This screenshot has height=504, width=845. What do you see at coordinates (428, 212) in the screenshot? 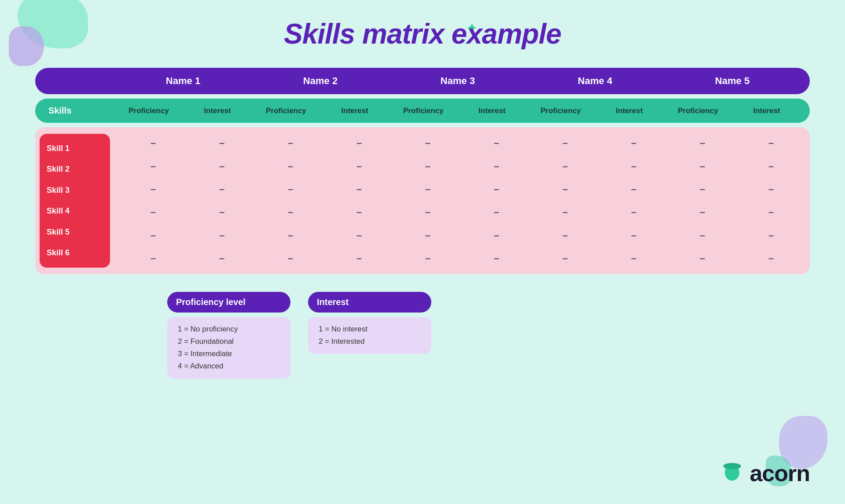
I see `cell-r4-c5: –` at bounding box center [428, 212].